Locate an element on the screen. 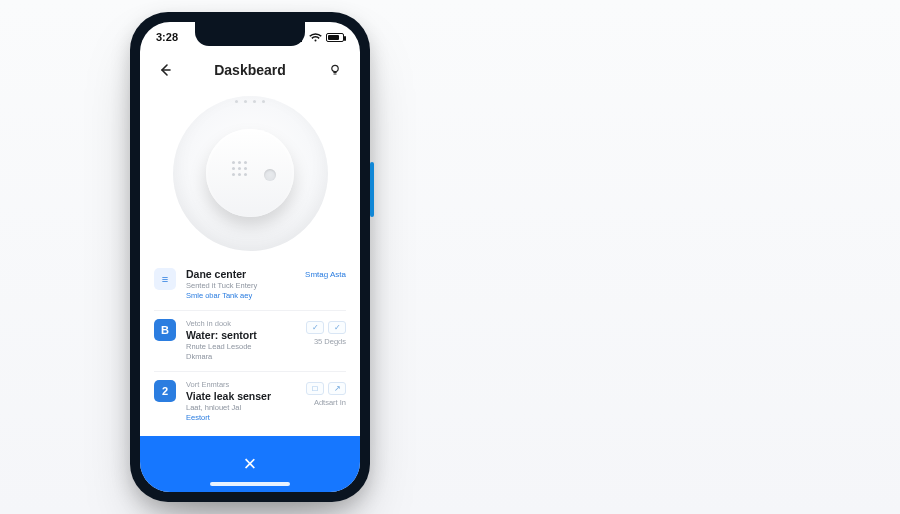  lightbulb-icon is located at coordinates (335, 70).